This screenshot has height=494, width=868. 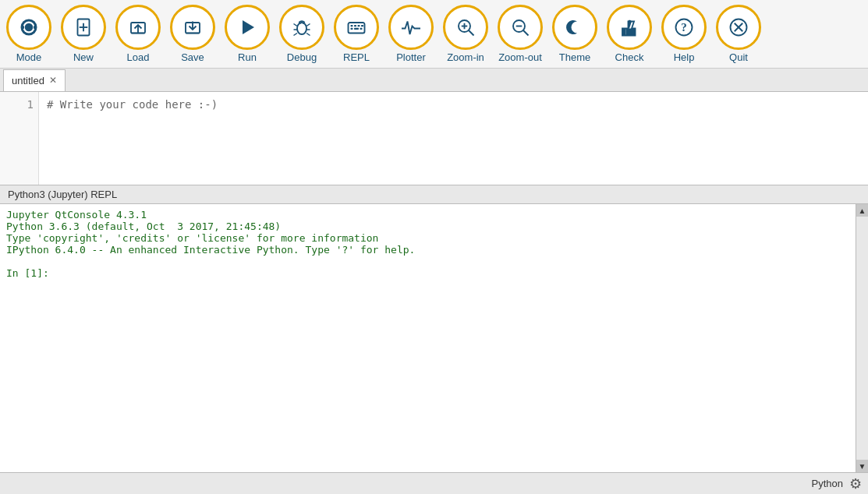 What do you see at coordinates (684, 27) in the screenshot?
I see `help-icon: ?` at bounding box center [684, 27].